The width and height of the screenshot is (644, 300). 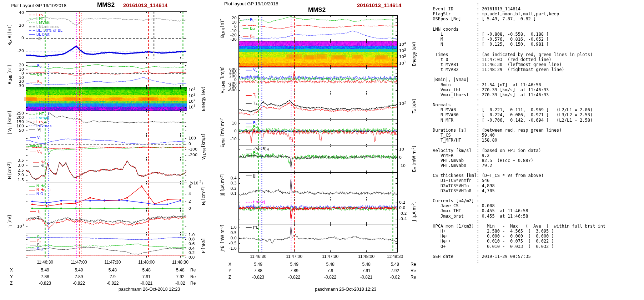 I want to click on middle-plot-layout-title: Plot layout GP 19/10/2018, so click(x=251, y=4).